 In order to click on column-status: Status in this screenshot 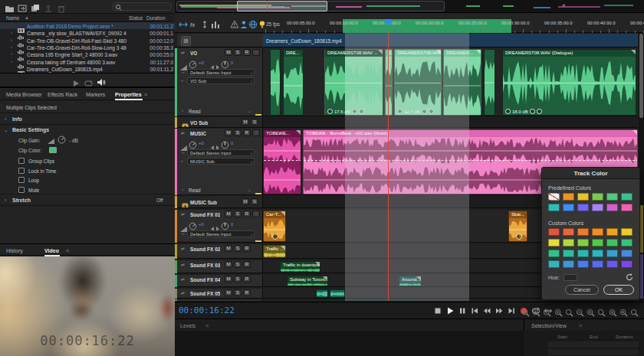, I will do `click(136, 18)`.